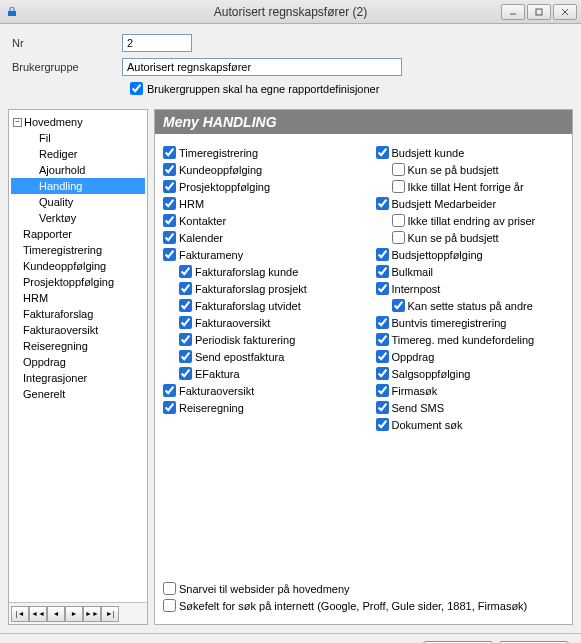  What do you see at coordinates (565, 12) in the screenshot?
I see `close-button` at bounding box center [565, 12].